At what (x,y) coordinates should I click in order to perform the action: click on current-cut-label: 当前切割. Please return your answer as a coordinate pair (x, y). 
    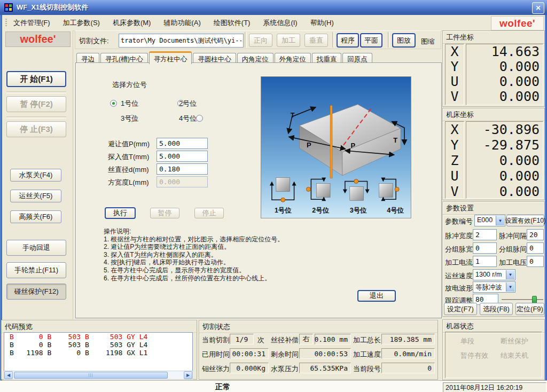
    Looking at the image, I should click on (216, 340).